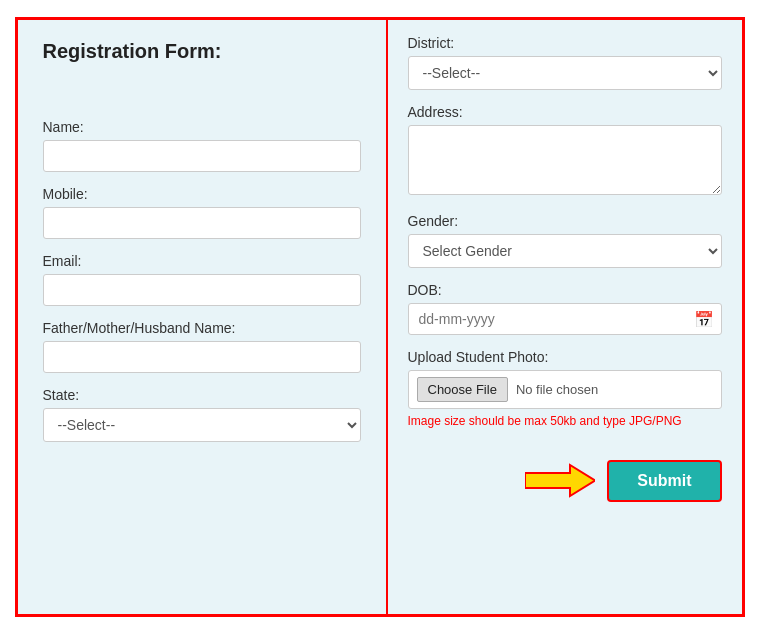 The width and height of the screenshot is (759, 633). What do you see at coordinates (565, 62) in the screenshot?
I see `district-group: District: --Select-- District 1 District…` at bounding box center [565, 62].